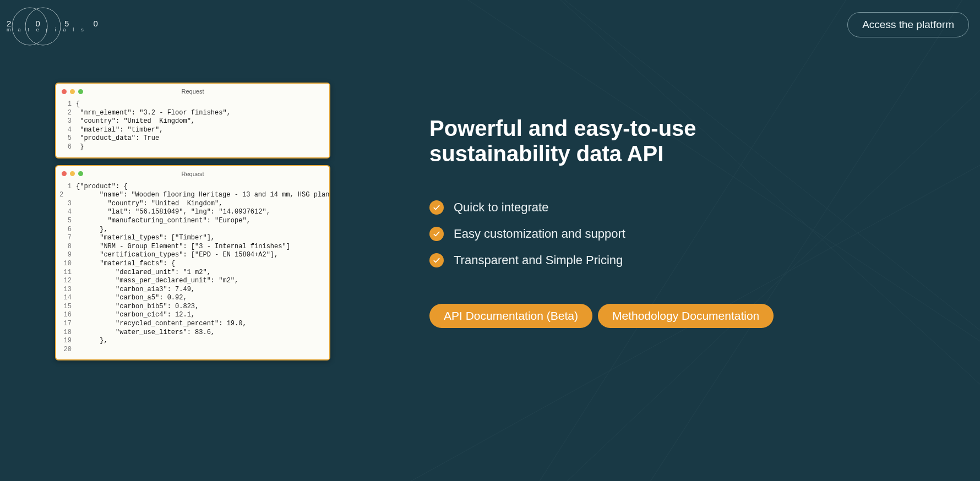 The height and width of the screenshot is (481, 980). I want to click on code-line: 13 "carbon_a1a3": 7.49,, so click(193, 290).